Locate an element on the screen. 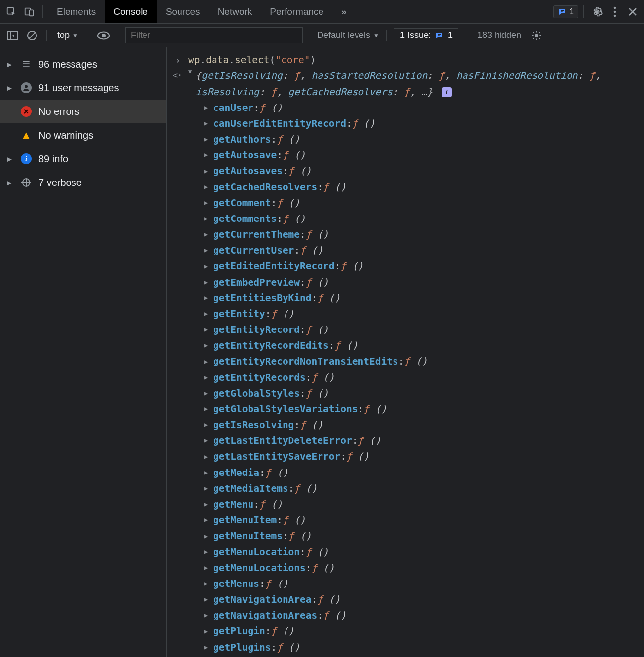 Image resolution: width=644 pixels, height=657 pixels. property-name: getCachedResolvers is located at coordinates (265, 187).